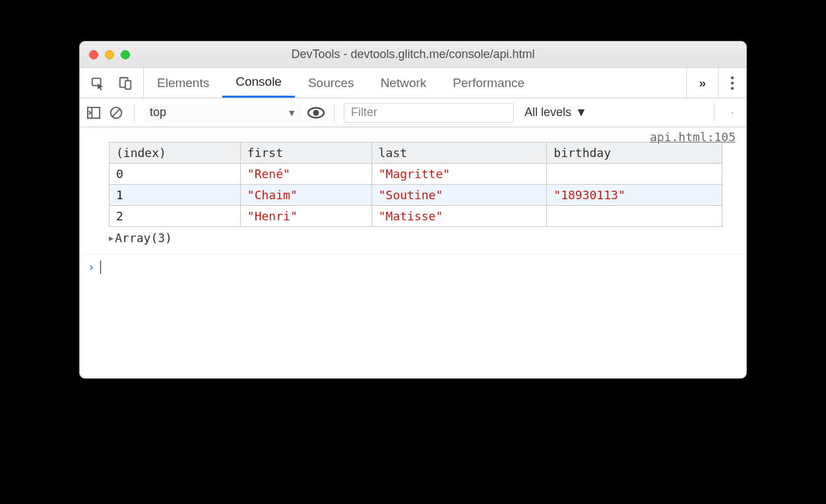 The height and width of the screenshot is (504, 826). Describe the element at coordinates (223, 112) in the screenshot. I see `execution-context-select: top ▼` at that location.